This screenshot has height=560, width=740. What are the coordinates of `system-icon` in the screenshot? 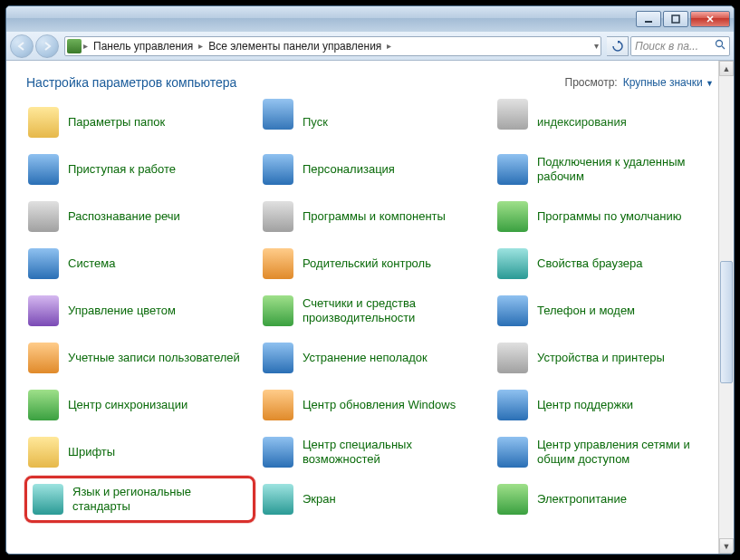 It's located at (43, 264).